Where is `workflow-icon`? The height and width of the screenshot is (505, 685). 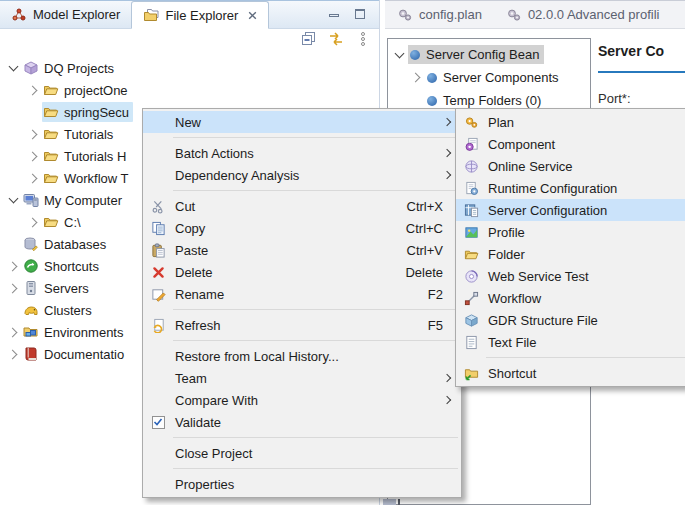
workflow-icon is located at coordinates (471, 298).